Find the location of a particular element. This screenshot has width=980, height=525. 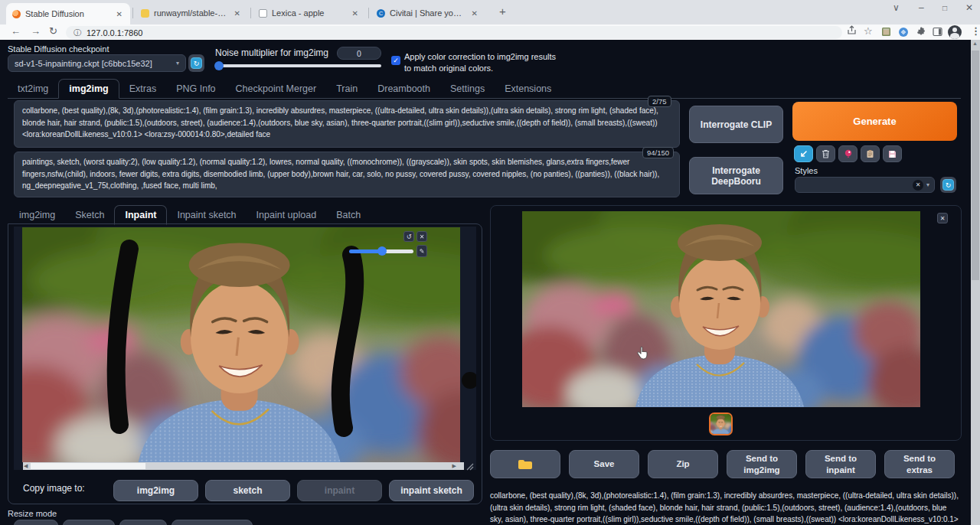

extension-grid-icon is located at coordinates (887, 33).